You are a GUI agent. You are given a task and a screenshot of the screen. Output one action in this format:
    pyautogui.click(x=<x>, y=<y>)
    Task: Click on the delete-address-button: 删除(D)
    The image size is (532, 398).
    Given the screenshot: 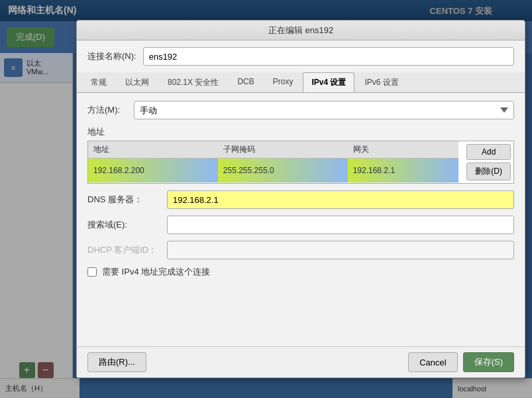 What is the action you would take?
    pyautogui.click(x=489, y=171)
    